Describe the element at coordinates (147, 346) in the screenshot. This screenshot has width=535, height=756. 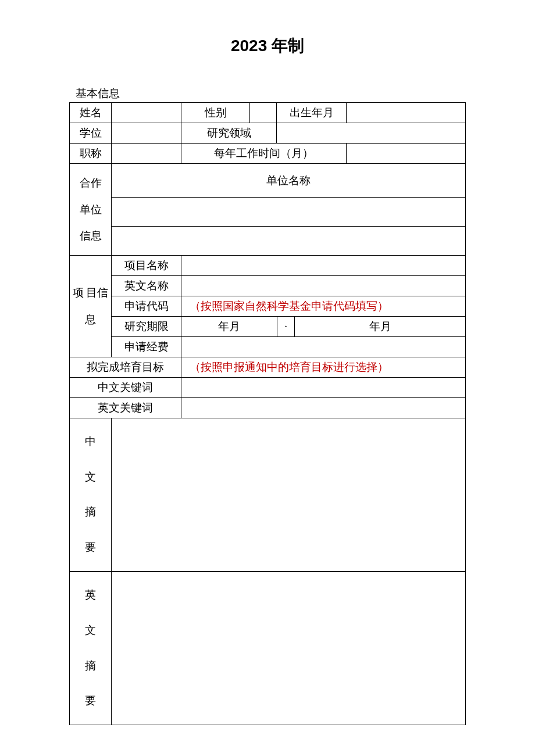
I see `label-funds: 申请经费` at that location.